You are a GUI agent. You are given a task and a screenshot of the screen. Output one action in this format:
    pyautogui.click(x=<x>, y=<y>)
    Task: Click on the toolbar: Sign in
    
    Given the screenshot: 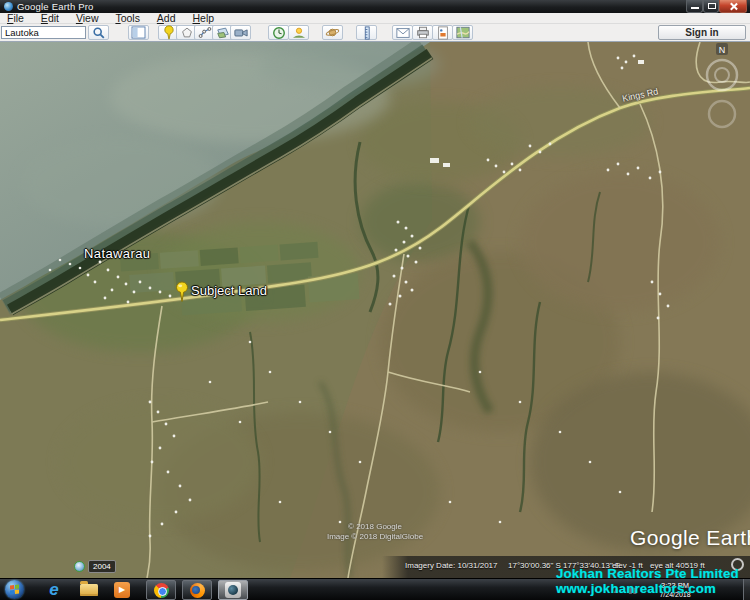 What is the action you would take?
    pyautogui.click(x=375, y=33)
    